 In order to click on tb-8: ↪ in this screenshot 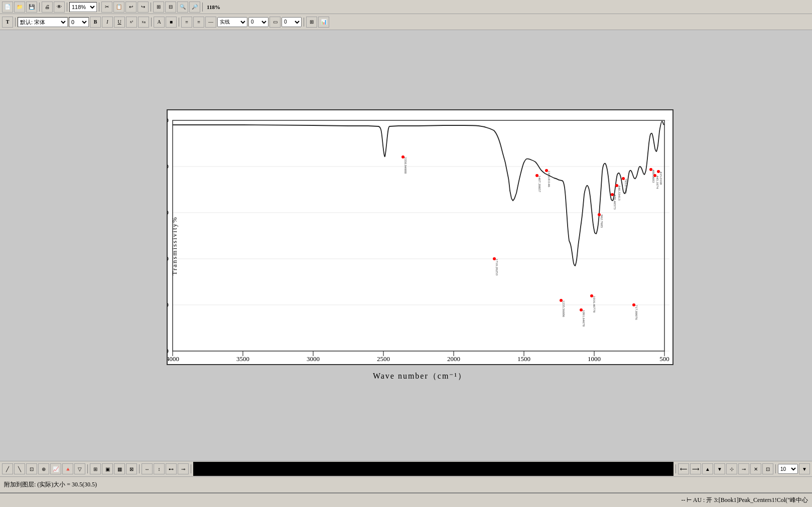, I will do `click(143, 7)`.